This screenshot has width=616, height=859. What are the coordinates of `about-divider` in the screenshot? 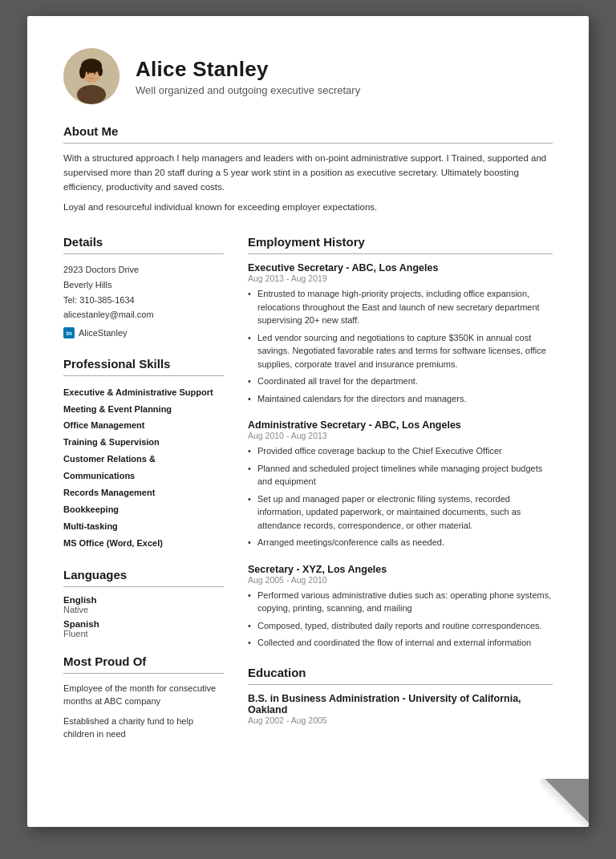 It's located at (308, 143).